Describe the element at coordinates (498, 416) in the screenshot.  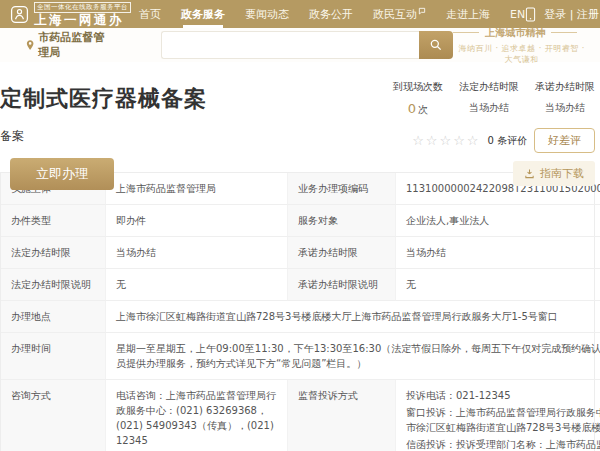
I see `complaint-value: 投诉电话：021-12345 窗口投诉：上海市药品监督管理局行政服务中心（上海市…` at that location.